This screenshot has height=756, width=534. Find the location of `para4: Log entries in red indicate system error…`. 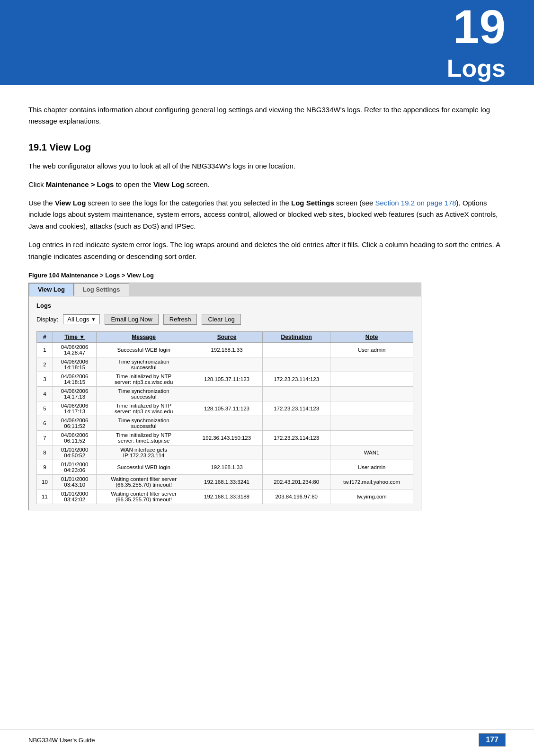

para4: Log entries in red indicate system error… is located at coordinates (267, 251).